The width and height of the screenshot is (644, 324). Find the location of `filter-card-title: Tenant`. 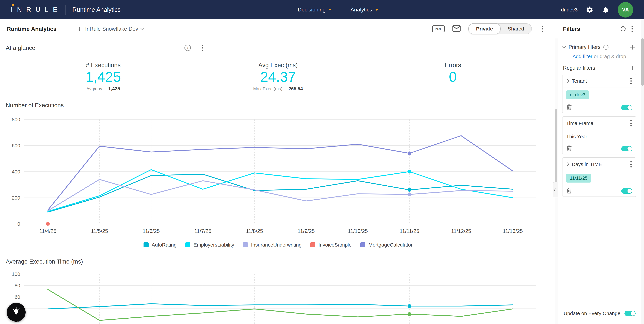

filter-card-title: Tenant is located at coordinates (580, 81).